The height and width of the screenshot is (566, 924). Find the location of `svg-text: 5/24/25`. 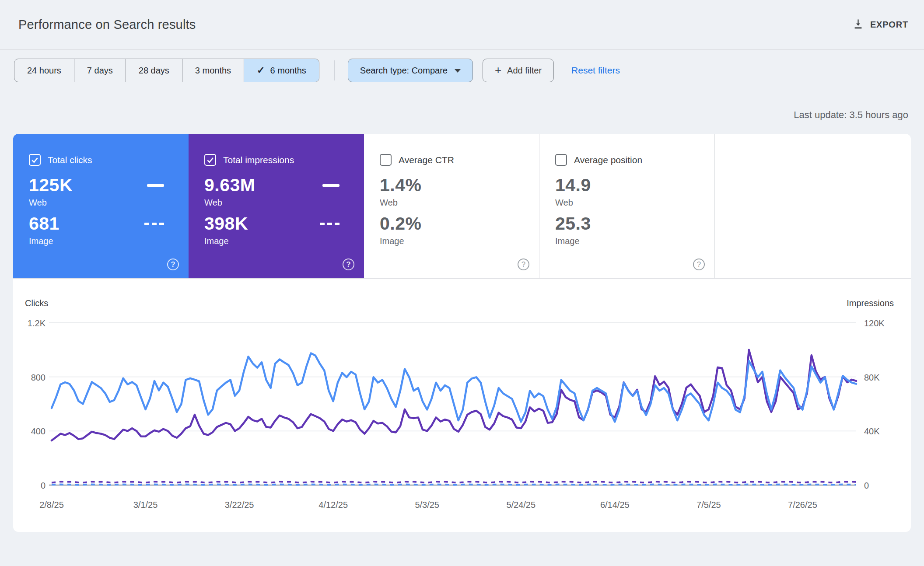

svg-text: 5/24/25 is located at coordinates (521, 505).